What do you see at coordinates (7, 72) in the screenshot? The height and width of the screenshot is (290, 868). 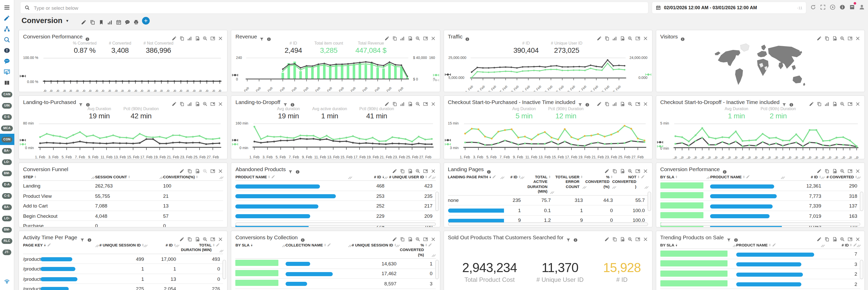 I see `sidebar-item-monitor` at bounding box center [7, 72].